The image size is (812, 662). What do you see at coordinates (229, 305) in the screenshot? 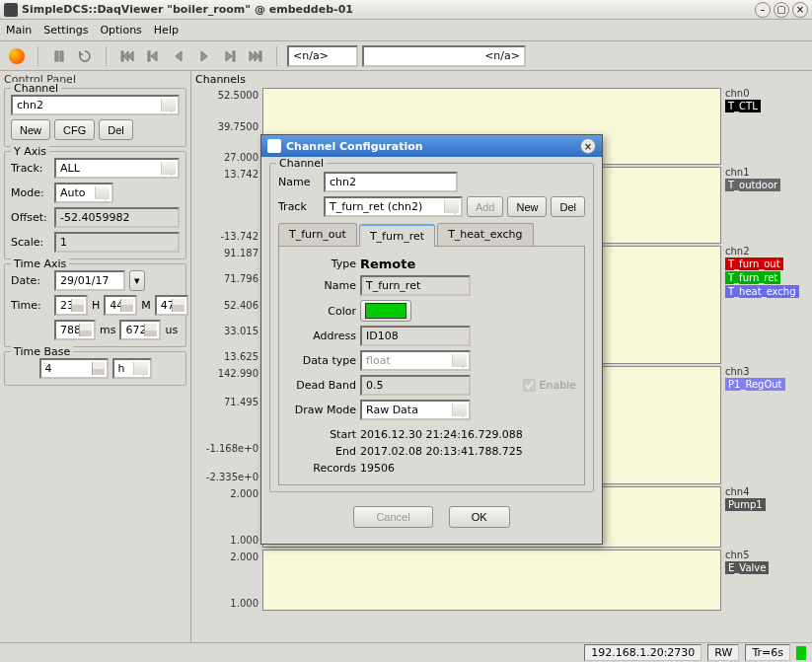
I see `ylabels: 91.18771.79652.40633.01513.625` at bounding box center [229, 305].